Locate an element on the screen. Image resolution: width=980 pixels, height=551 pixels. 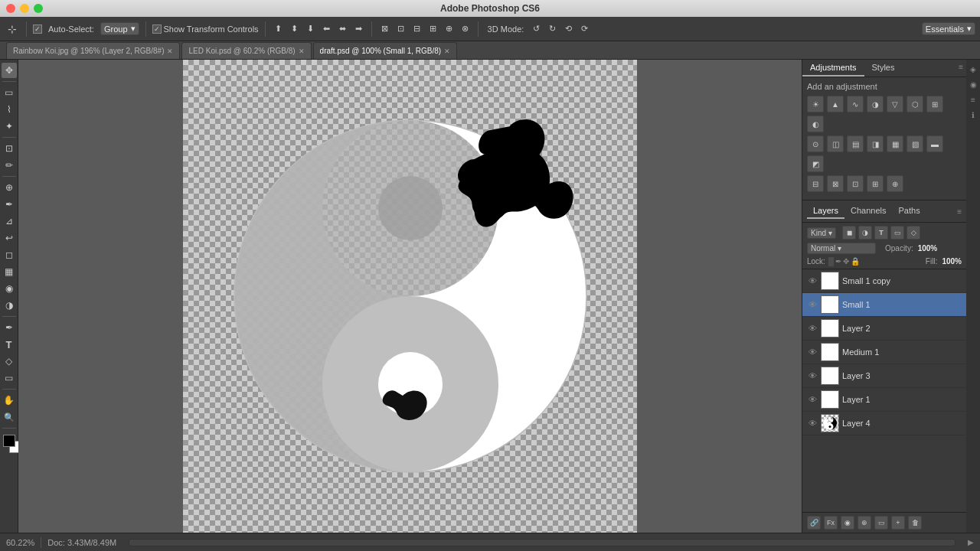
distribute5-icon: ⊕ is located at coordinates (449, 29).